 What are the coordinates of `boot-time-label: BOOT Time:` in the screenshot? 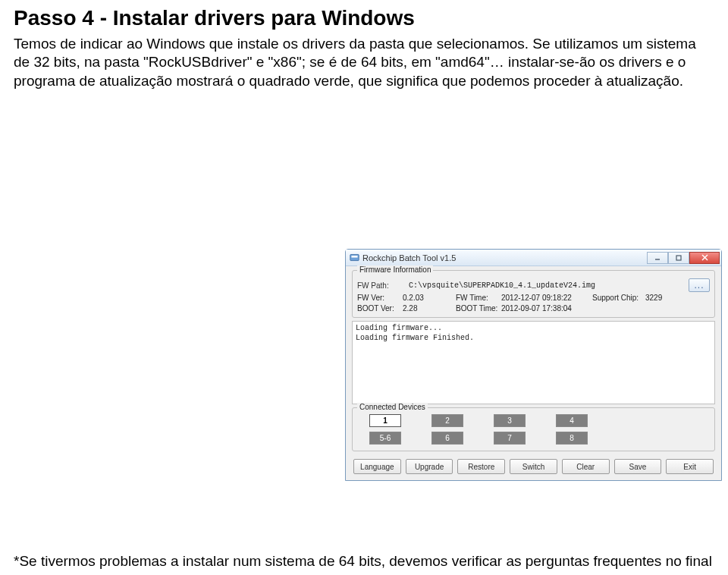 It's located at (479, 308).